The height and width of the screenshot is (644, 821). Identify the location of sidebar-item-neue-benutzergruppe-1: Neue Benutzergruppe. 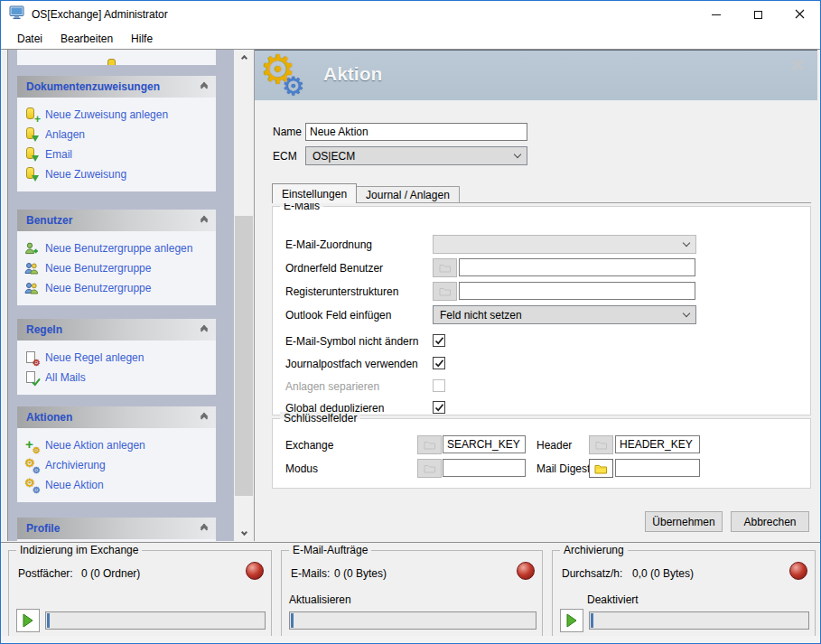
(117, 268).